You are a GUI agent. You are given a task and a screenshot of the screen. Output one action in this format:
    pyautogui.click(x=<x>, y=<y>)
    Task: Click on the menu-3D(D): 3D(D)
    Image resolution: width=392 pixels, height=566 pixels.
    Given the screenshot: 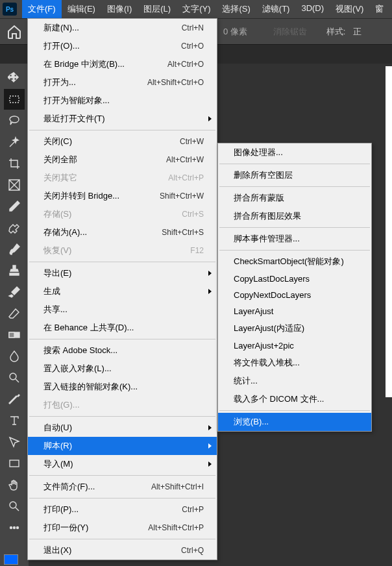 What is the action you would take?
    pyautogui.click(x=313, y=9)
    